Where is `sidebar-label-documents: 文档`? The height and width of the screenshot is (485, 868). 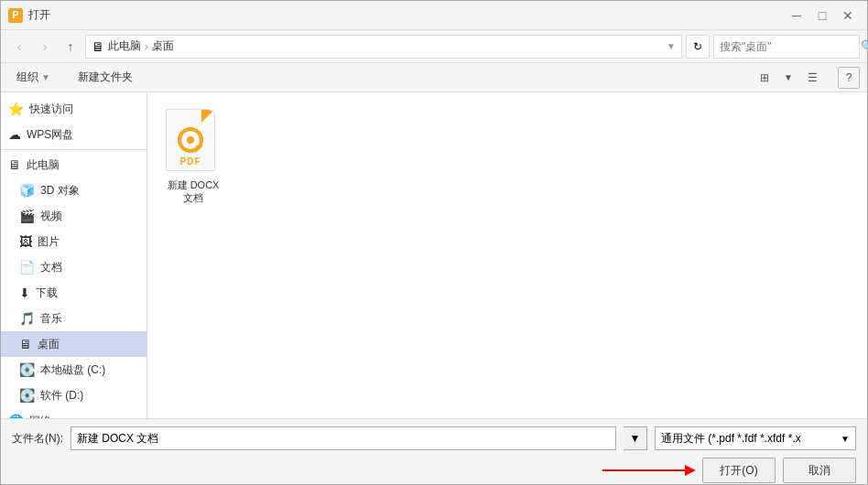
sidebar-label-documents: 文档 is located at coordinates (51, 267).